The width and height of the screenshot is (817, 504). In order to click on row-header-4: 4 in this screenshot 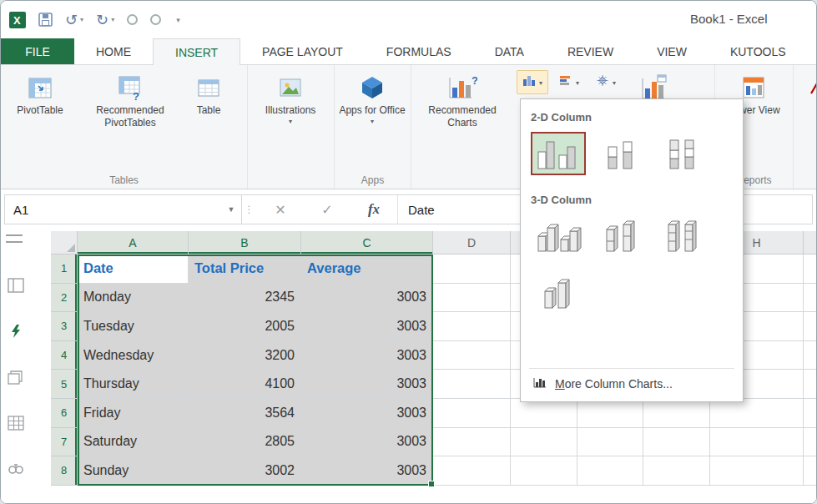, I will do `click(64, 355)`.